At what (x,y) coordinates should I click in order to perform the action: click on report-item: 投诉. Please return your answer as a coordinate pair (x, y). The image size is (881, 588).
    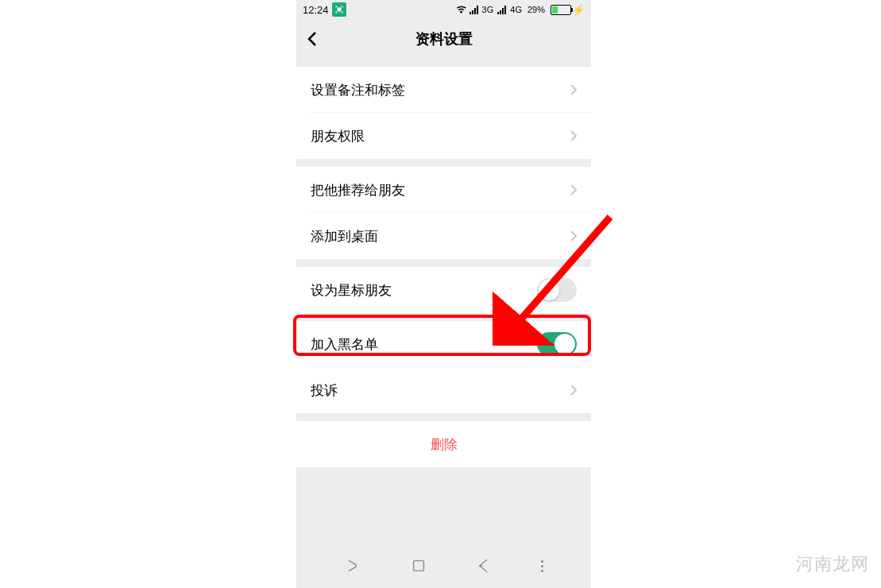
    Looking at the image, I should click on (443, 390).